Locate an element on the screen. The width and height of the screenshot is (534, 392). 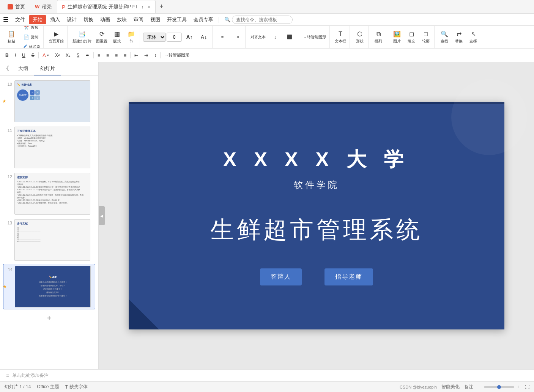
tab-close-btn: ✕ is located at coordinates (149, 7).